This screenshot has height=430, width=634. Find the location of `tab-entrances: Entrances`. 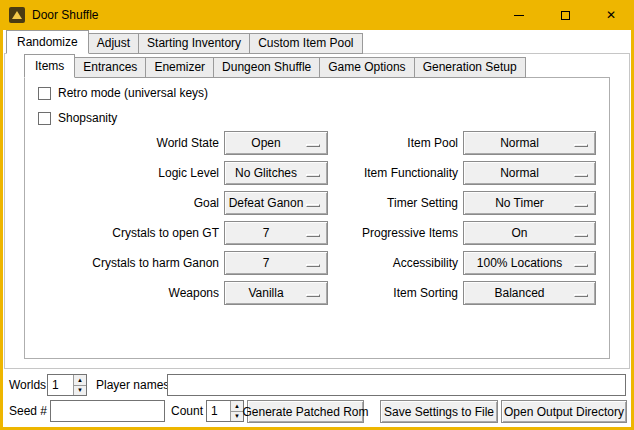

tab-entrances: Entrances is located at coordinates (110, 68).